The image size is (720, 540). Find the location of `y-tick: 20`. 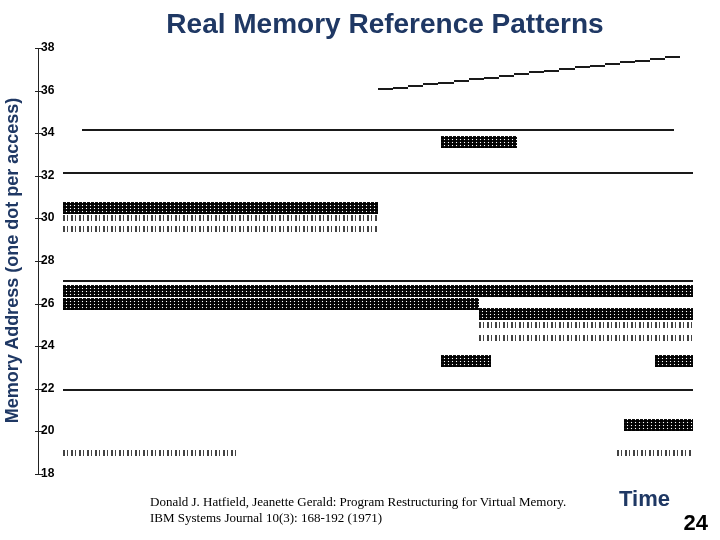

y-tick: 20 is located at coordinates (368, 432).